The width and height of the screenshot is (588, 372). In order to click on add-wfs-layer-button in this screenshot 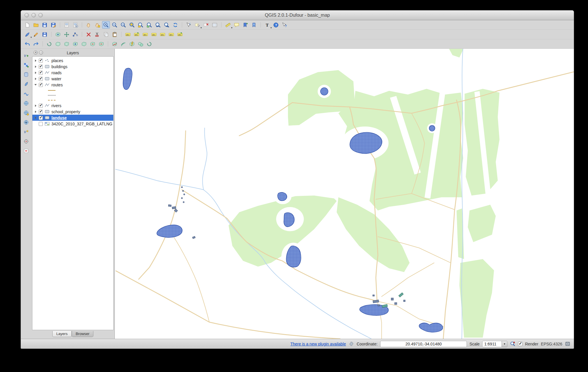, I will do `click(26, 122)`.